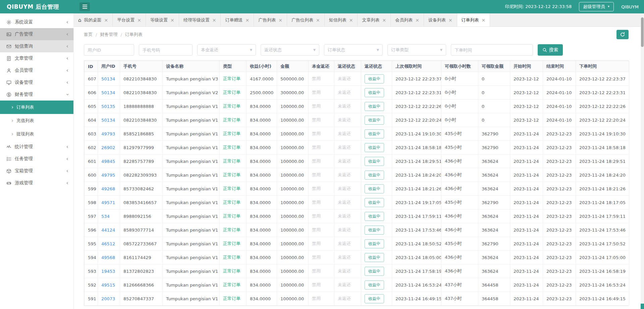 The width and height of the screenshot is (644, 309). Describe the element at coordinates (109, 35) in the screenshot. I see `breadcrumb-item: 财务管理` at that location.